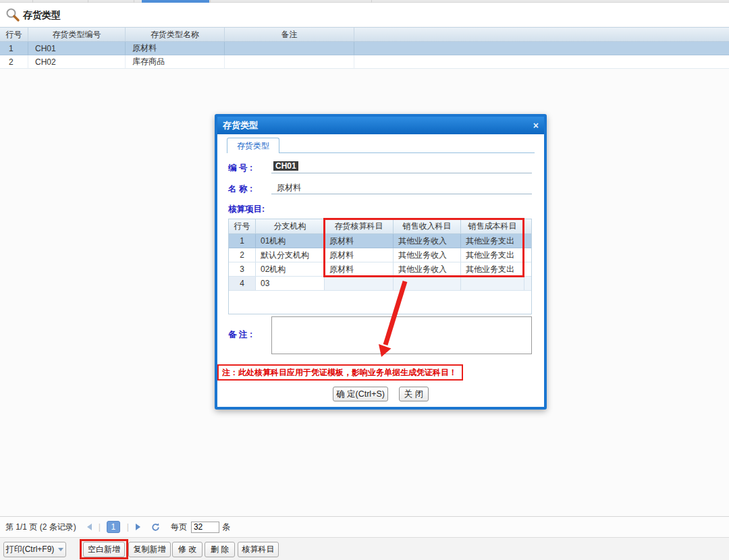 Image resolution: width=729 pixels, height=560 pixels. Describe the element at coordinates (290, 283) in the screenshot. I see `cell-branch: 03` at that location.